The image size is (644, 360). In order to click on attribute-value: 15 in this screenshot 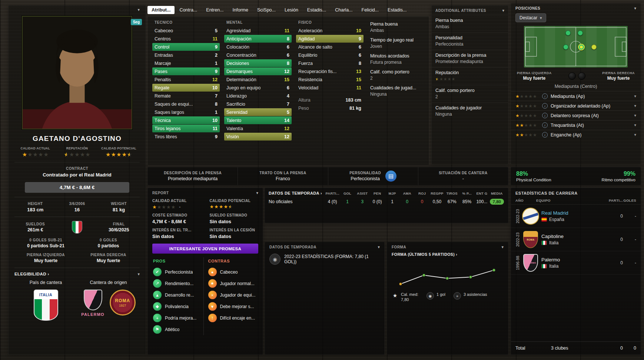, I will do `click(286, 80)`.